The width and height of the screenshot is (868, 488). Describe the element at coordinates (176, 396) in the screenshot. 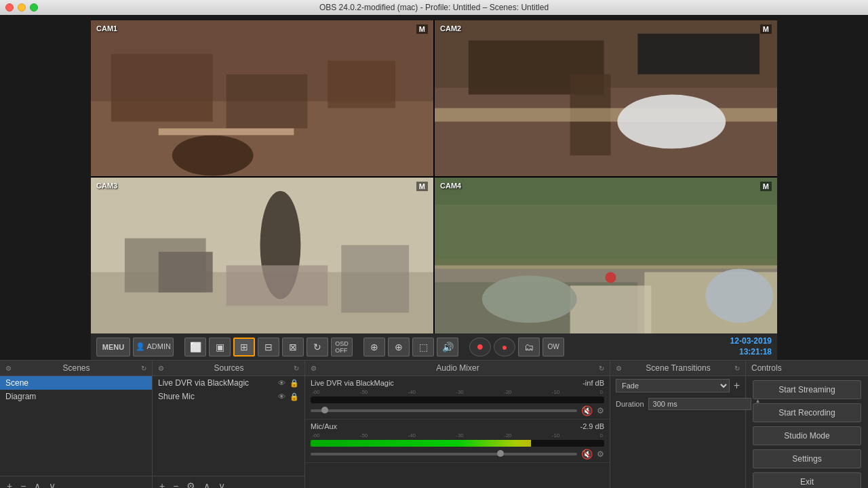

I see `source-mic-name: Shure Mic` at that location.